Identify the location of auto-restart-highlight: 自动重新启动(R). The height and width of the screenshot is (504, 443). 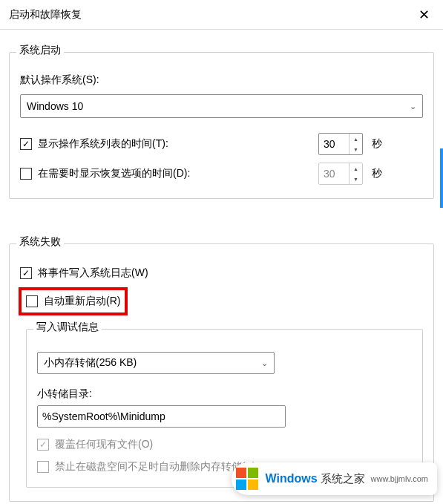
(73, 301).